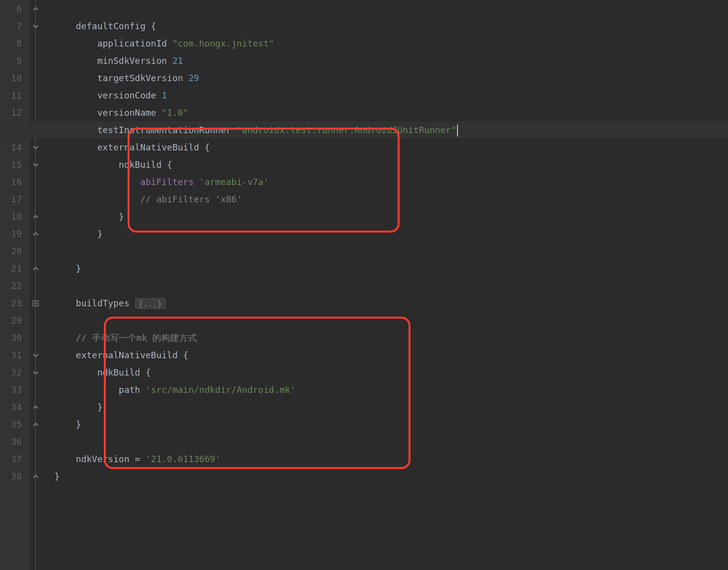  I want to click on code-line: buildTypes {...}, so click(391, 303).